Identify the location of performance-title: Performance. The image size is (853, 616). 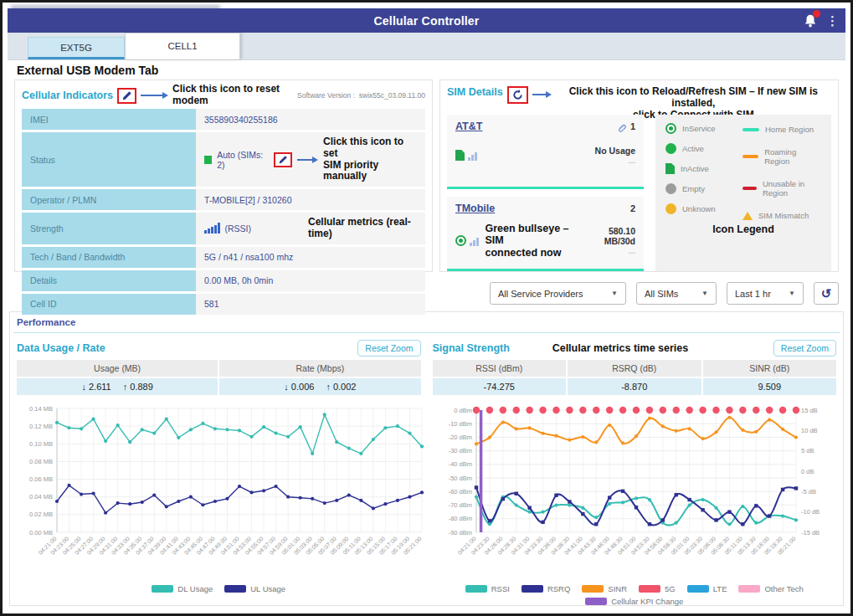
(427, 322).